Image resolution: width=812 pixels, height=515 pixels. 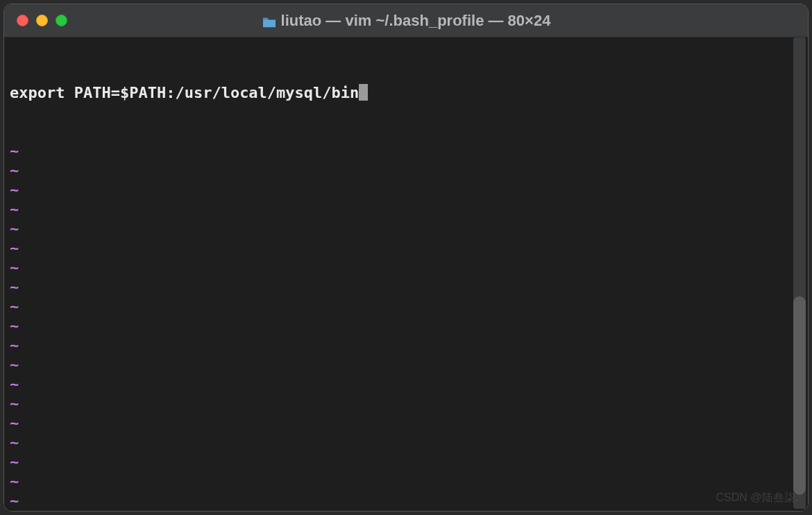 What do you see at coordinates (22, 21) in the screenshot?
I see `close-button` at bounding box center [22, 21].